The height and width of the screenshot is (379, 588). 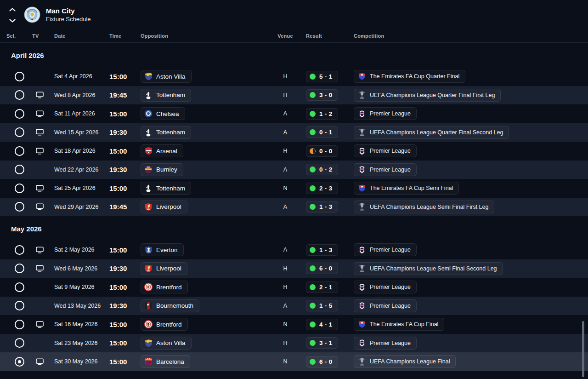 What do you see at coordinates (162, 170) in the screenshot?
I see `opposition-chip: Burnley` at bounding box center [162, 170].